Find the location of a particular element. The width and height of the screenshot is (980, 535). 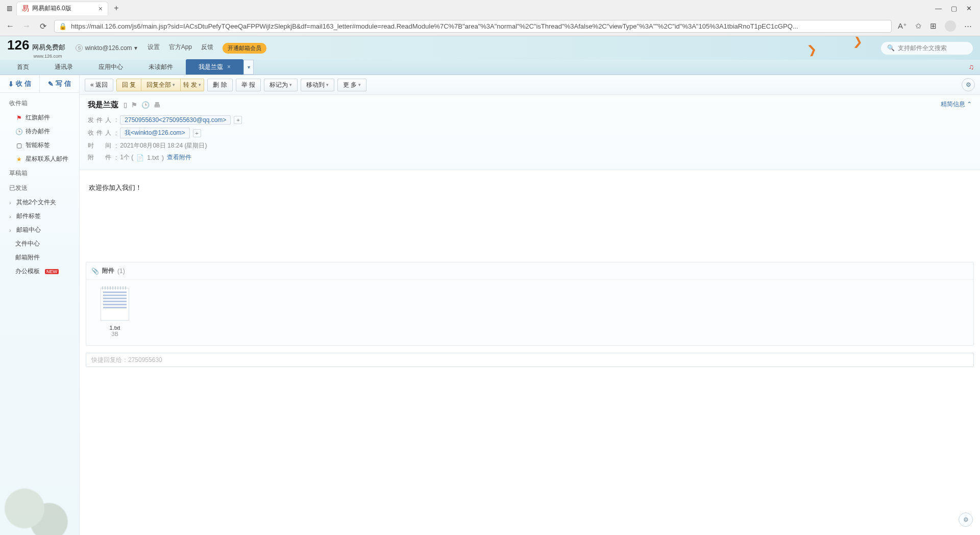

url-field: 🔒 https://mail.126.com/js6/main.jsp?sid=… is located at coordinates (473, 27).